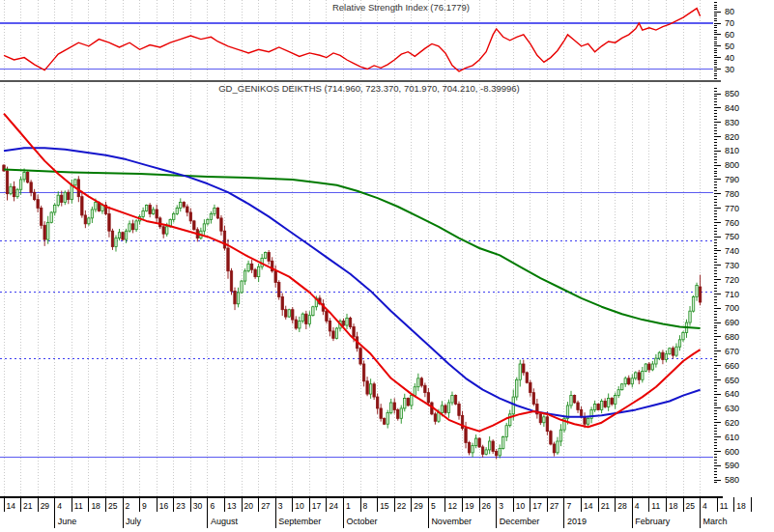  I want to click on price-tick-label: 590, so click(732, 465).